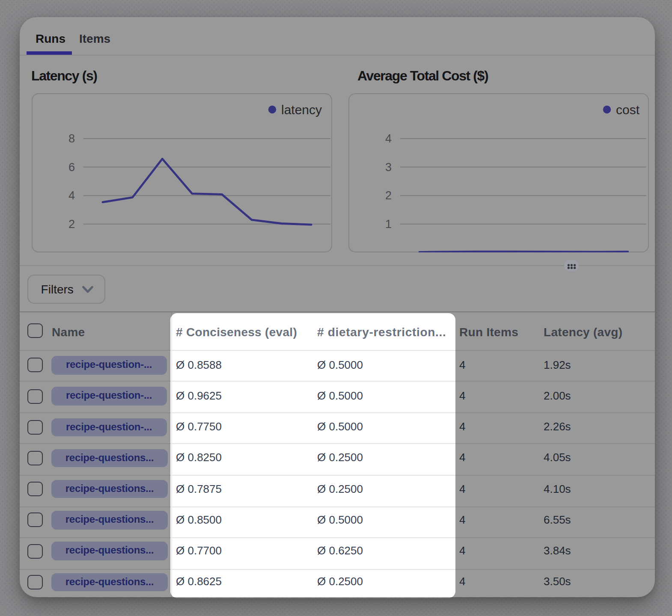  What do you see at coordinates (71, 138) in the screenshot?
I see `svg-text: 8` at bounding box center [71, 138].